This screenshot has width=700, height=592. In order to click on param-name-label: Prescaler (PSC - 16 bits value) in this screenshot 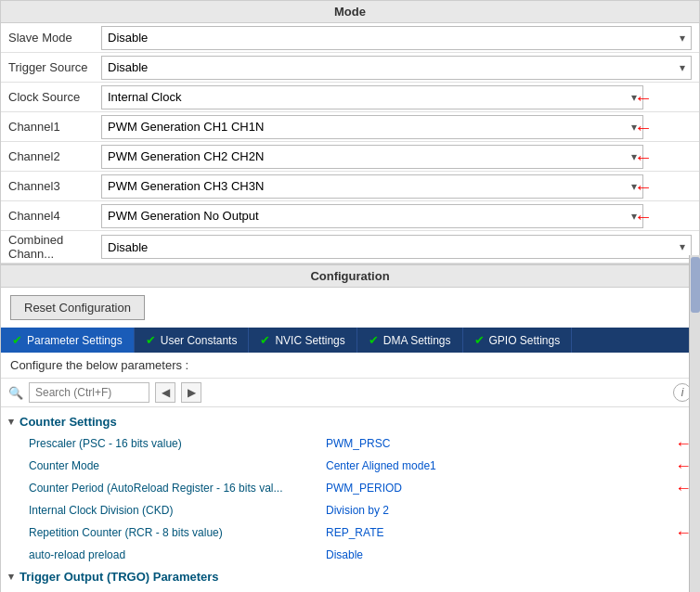, I will do `click(177, 444)`.